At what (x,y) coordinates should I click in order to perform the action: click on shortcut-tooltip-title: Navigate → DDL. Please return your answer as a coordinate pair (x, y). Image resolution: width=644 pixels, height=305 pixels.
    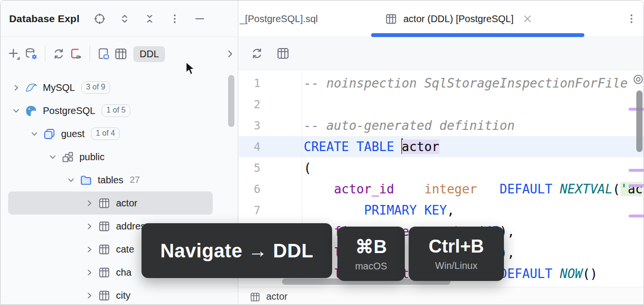
    Looking at the image, I should click on (237, 251).